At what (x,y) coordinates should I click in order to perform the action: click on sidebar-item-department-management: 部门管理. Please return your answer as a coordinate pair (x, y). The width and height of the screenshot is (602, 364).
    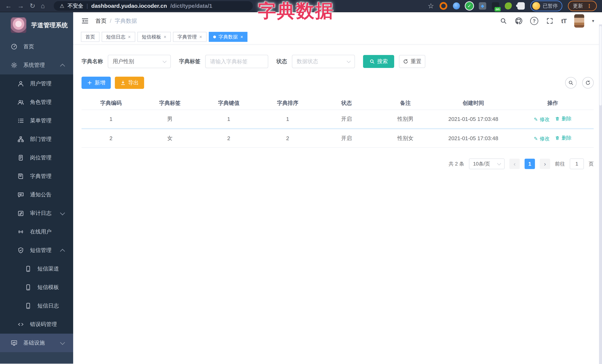
    Looking at the image, I should click on (37, 139).